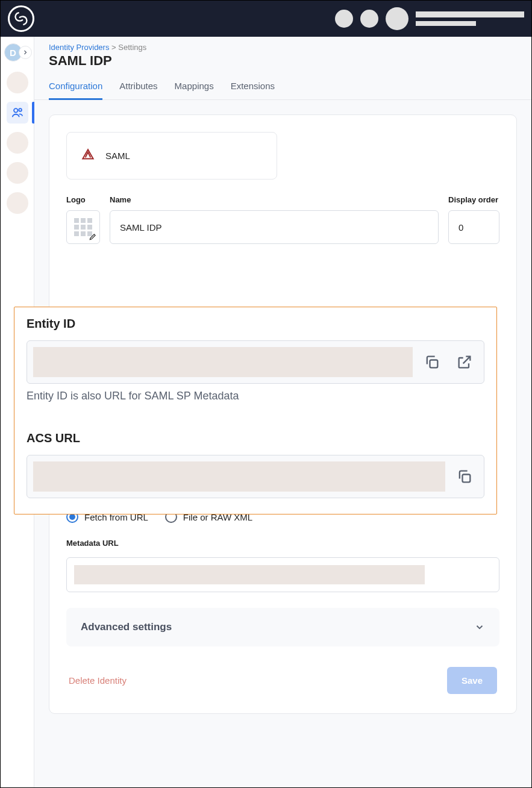 Image resolution: width=532 pixels, height=788 pixels. What do you see at coordinates (283, 87) in the screenshot?
I see `tabs: Configuration Attributes Mappings Extens…` at bounding box center [283, 87].